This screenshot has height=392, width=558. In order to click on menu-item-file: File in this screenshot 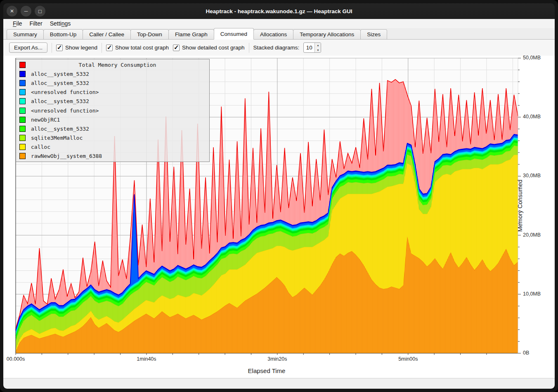, I will do `click(17, 23)`.